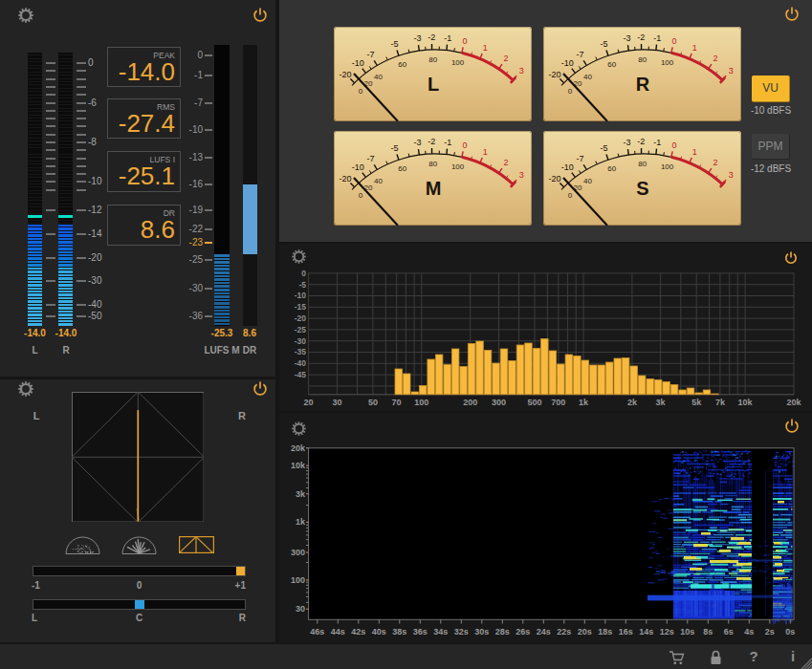 The height and width of the screenshot is (669, 812). Describe the element at coordinates (770, 632) in the screenshot. I see `svg-text: 2s` at that location.